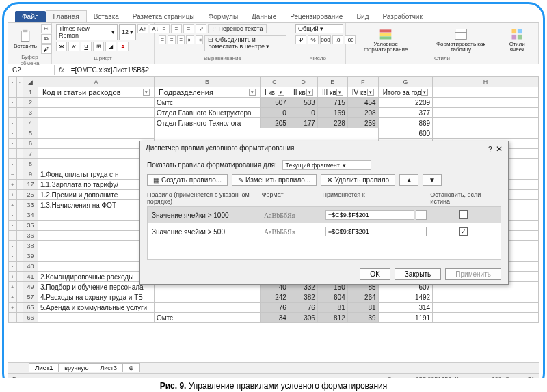 This screenshot has width=547, height=392. What do you see at coordinates (127, 32) in the screenshot?
I see `font-size-select: 12 ▾` at bounding box center [127, 32].